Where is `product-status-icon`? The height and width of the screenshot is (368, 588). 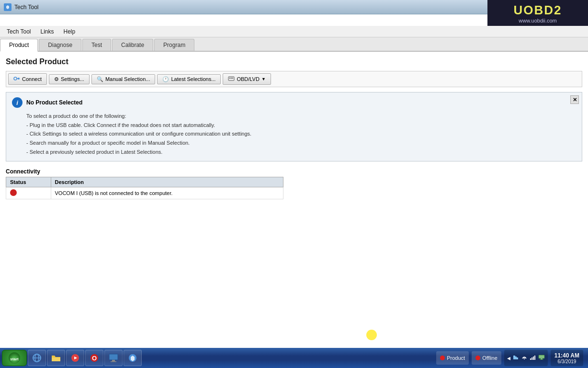 product-status-icon is located at coordinates (442, 358).